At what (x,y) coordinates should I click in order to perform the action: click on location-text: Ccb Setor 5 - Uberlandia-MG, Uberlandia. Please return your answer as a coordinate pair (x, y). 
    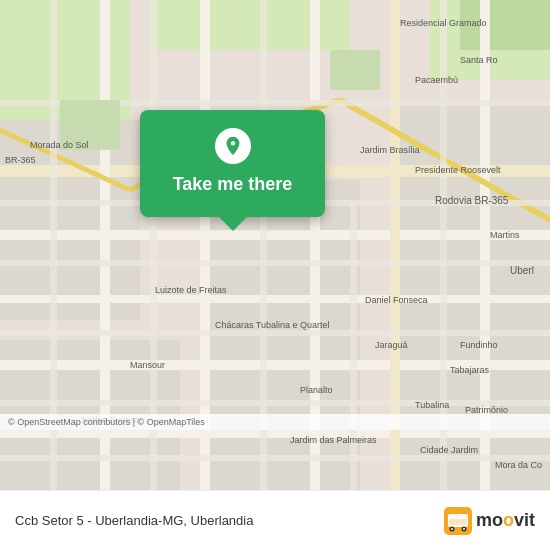
    Looking at the image, I should click on (230, 520).